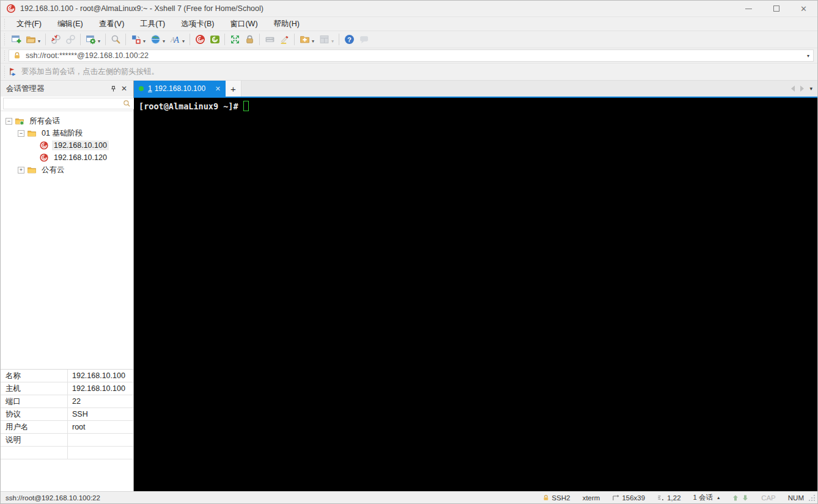 Image resolution: width=818 pixels, height=504 pixels. What do you see at coordinates (67, 158) in the screenshot?
I see `tree-item-session-120: 192.168.10.120` at bounding box center [67, 158].